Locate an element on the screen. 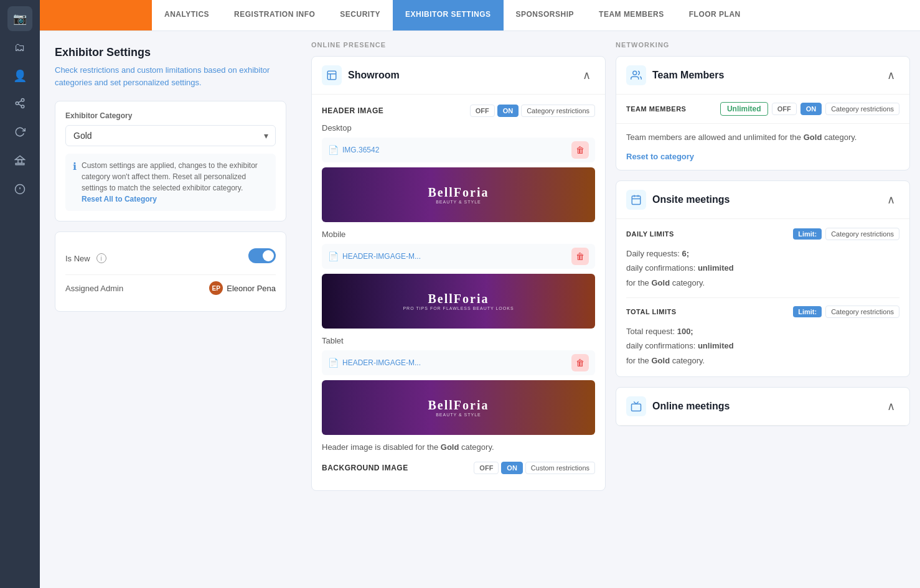  online-meetings-collapse-button: ∧ is located at coordinates (891, 406).